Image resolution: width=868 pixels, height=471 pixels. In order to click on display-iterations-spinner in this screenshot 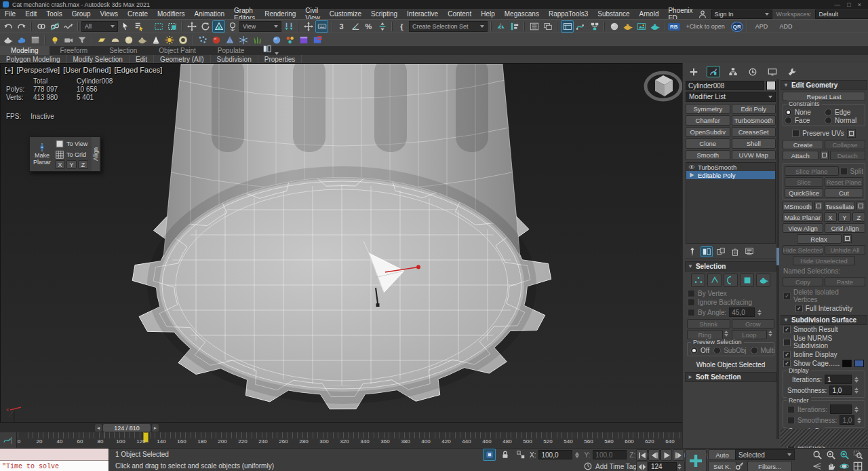, I will do `click(857, 380)`.